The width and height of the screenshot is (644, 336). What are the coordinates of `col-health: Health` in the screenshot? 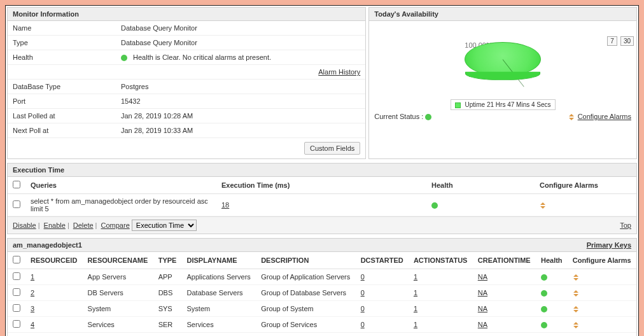 It's located at (552, 261).